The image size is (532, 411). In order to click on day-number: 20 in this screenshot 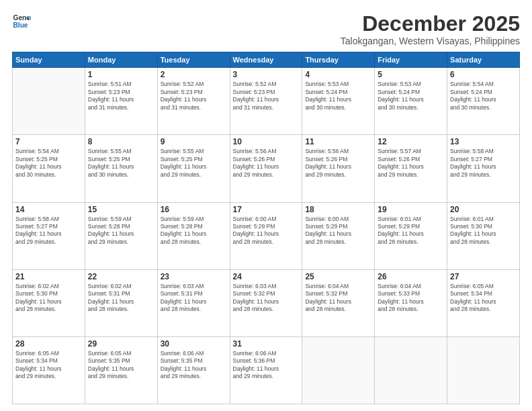, I will do `click(484, 210)`.